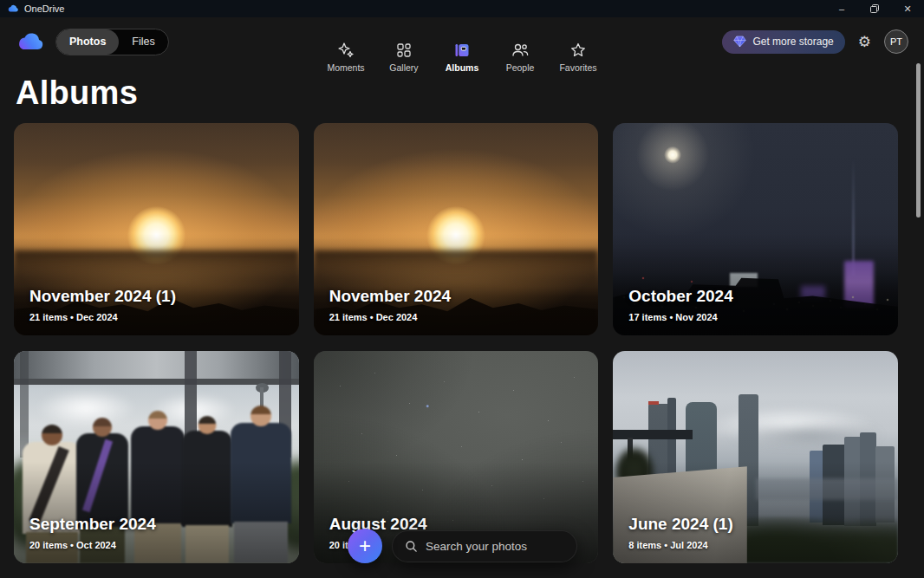  What do you see at coordinates (875, 9) in the screenshot?
I see `restore-button` at bounding box center [875, 9].